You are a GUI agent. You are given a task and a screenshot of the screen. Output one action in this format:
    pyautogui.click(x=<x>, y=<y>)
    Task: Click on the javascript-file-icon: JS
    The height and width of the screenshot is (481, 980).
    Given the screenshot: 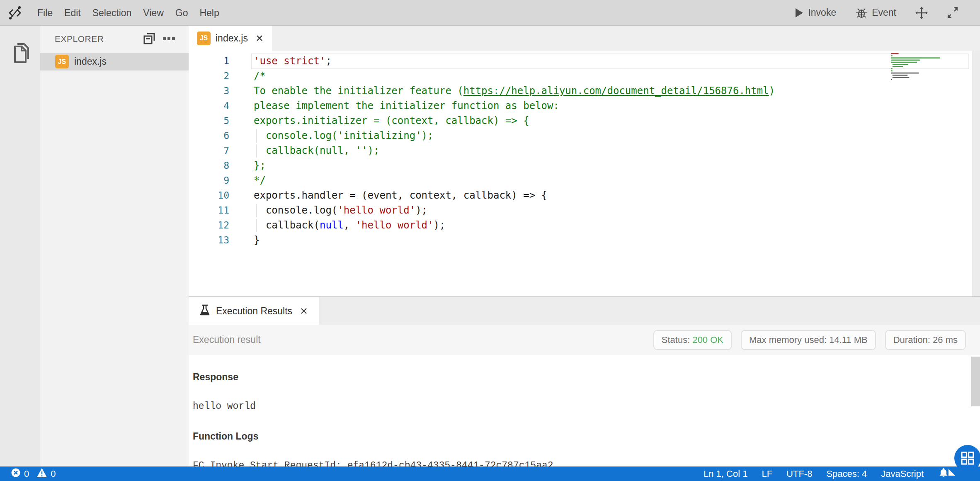 What is the action you would take?
    pyautogui.click(x=62, y=61)
    